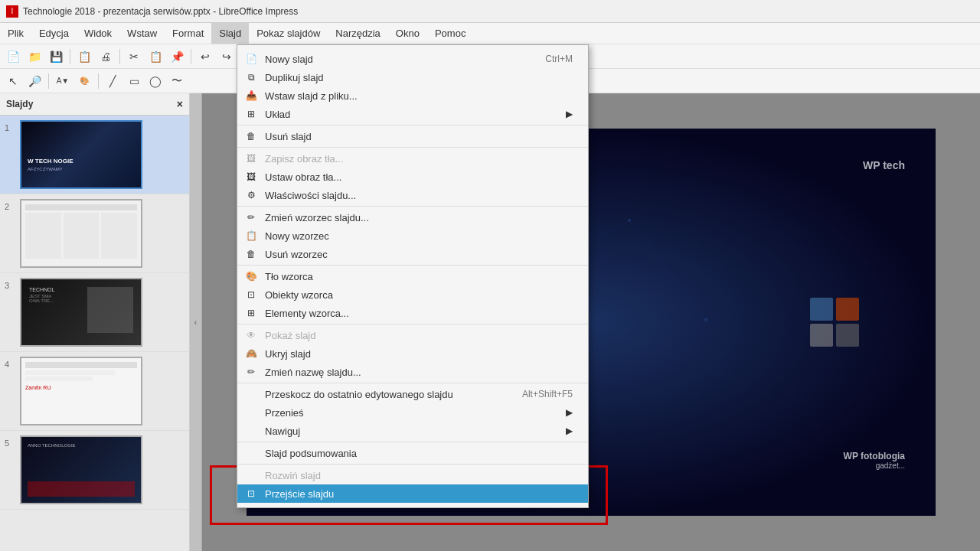 The height and width of the screenshot is (551, 980). What do you see at coordinates (413, 413) in the screenshot?
I see `menu-section-7: Przeskocz do ostatnio edytowanego slajdu…` at bounding box center [413, 413].